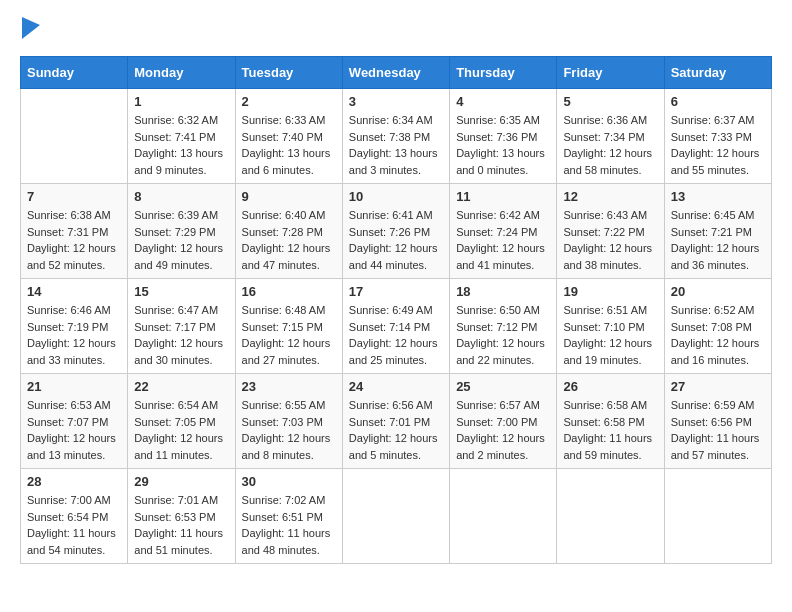 This screenshot has height=612, width=792. I want to click on day-info: Sunrise: 6:37 AM Sunset: 7:33 PM Dayligh…, so click(718, 145).